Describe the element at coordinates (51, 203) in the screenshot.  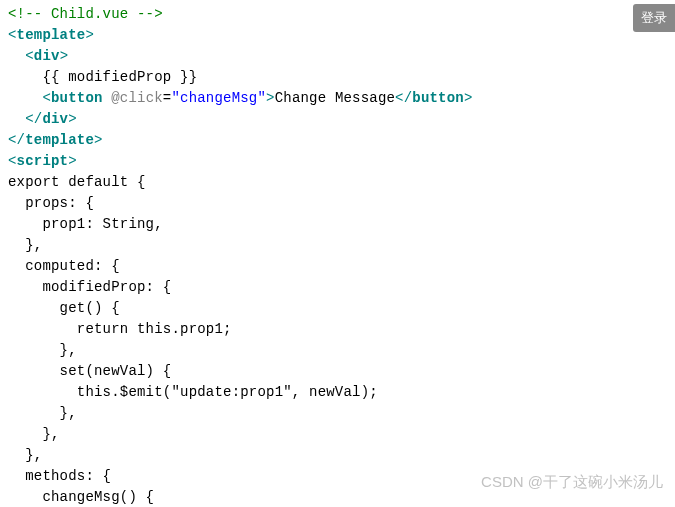
I see `script-line: props: {` at that location.